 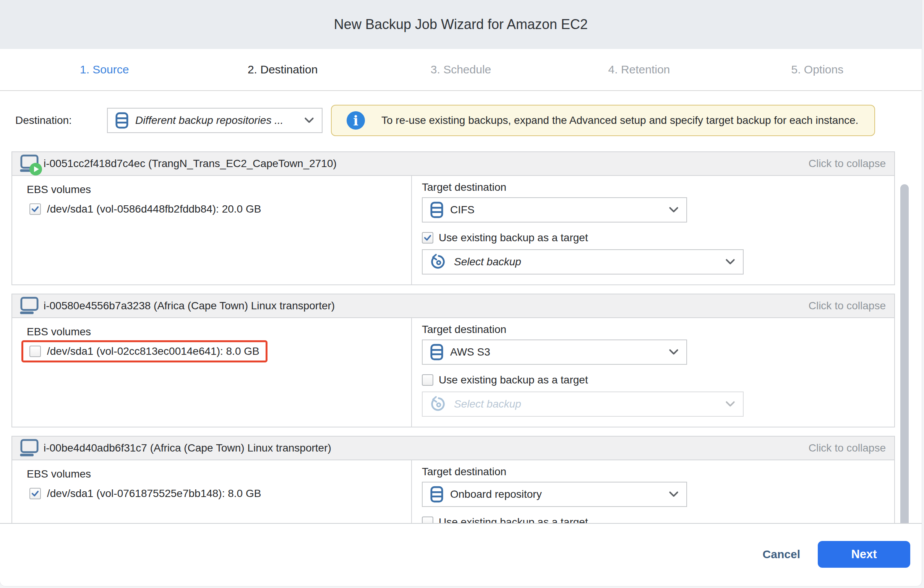 I want to click on svg-text: i, so click(x=355, y=121).